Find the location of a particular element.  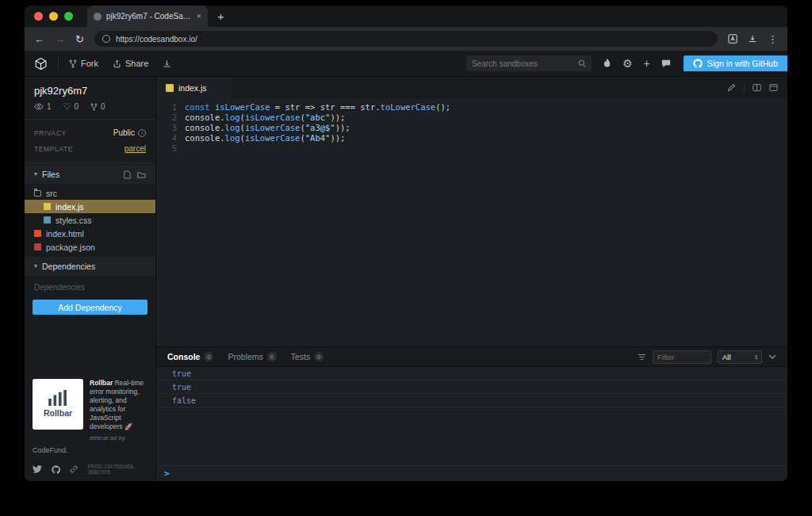

console-output: truetruefalse is located at coordinates (472, 416).